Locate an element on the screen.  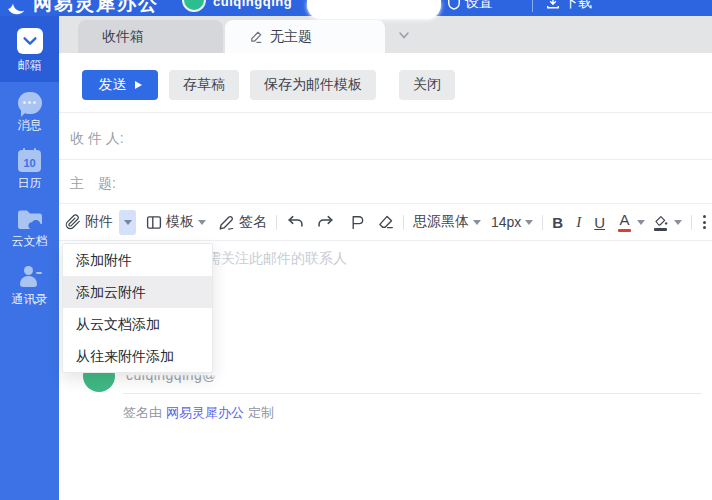
font-family-value: 思源黑体 is located at coordinates (441, 222).